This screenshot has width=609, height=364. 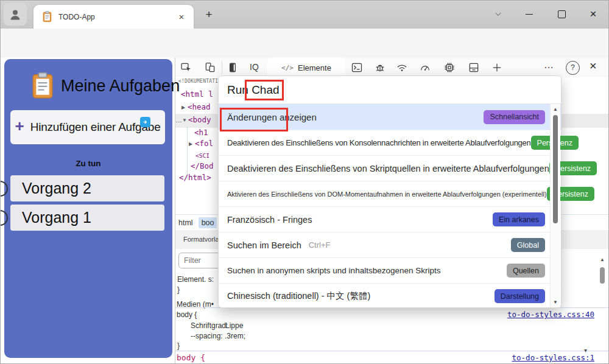 I want to click on command-menu-scrollbar: ▲ ▼, so click(x=555, y=206).